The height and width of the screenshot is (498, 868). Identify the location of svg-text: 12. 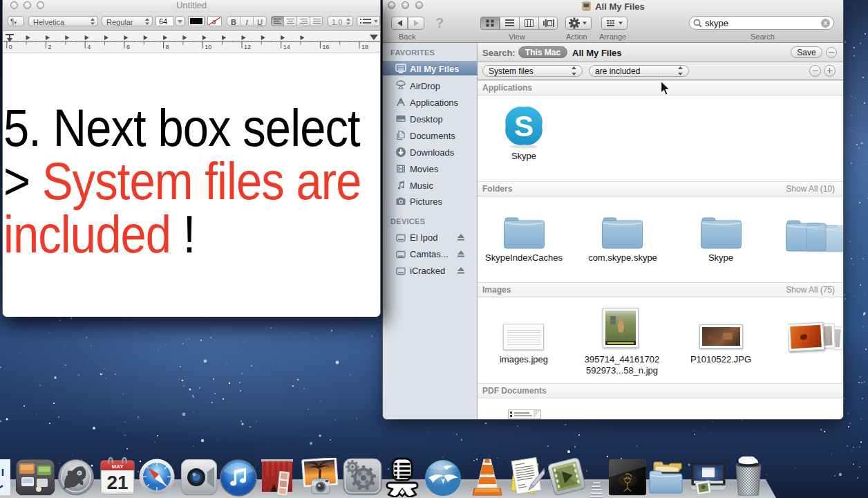
(247, 47).